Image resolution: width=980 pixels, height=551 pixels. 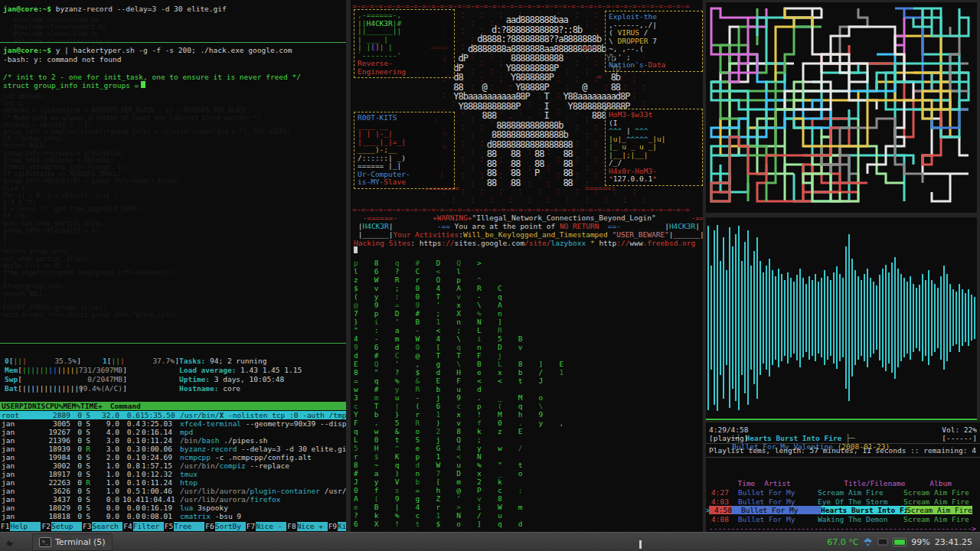 What do you see at coordinates (225, 527) in the screenshot?
I see `fkey-sortby: F6SortBy` at bounding box center [225, 527].